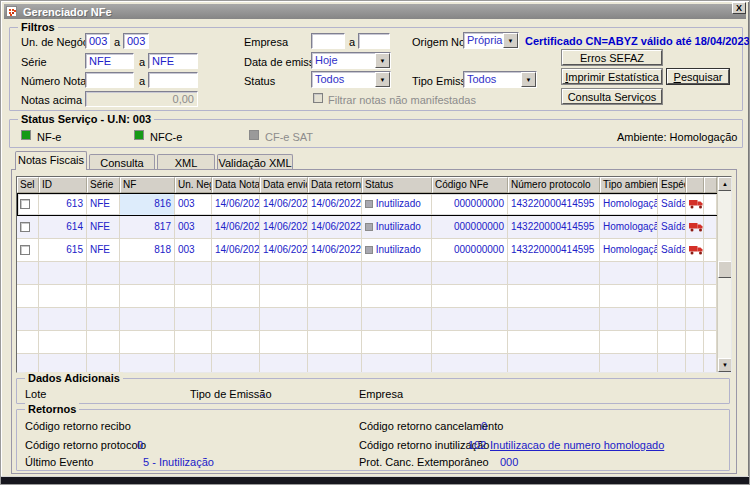 The height and width of the screenshot is (485, 750). I want to click on empresa-to-field, so click(374, 41).